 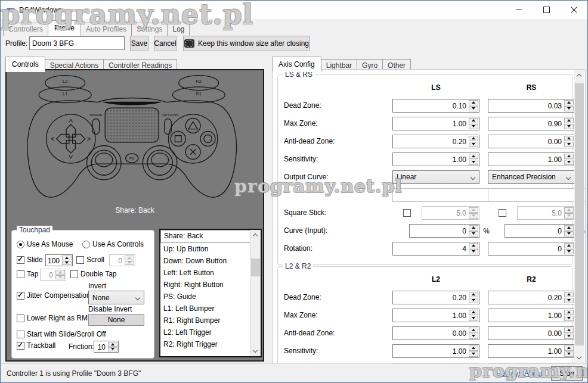 I want to click on jitter-compensation-checkbox: Jitter Compensation, so click(x=54, y=295).